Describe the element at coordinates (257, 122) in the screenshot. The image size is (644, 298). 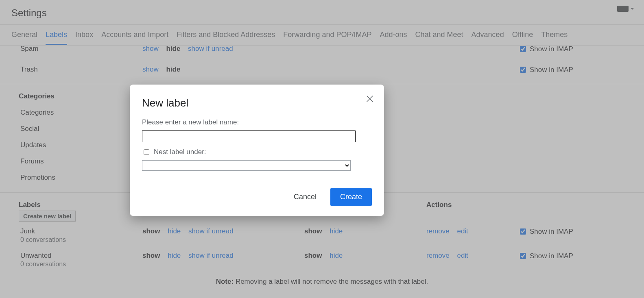
I see `label-name-prompt: Please enter a new label name:` at that location.